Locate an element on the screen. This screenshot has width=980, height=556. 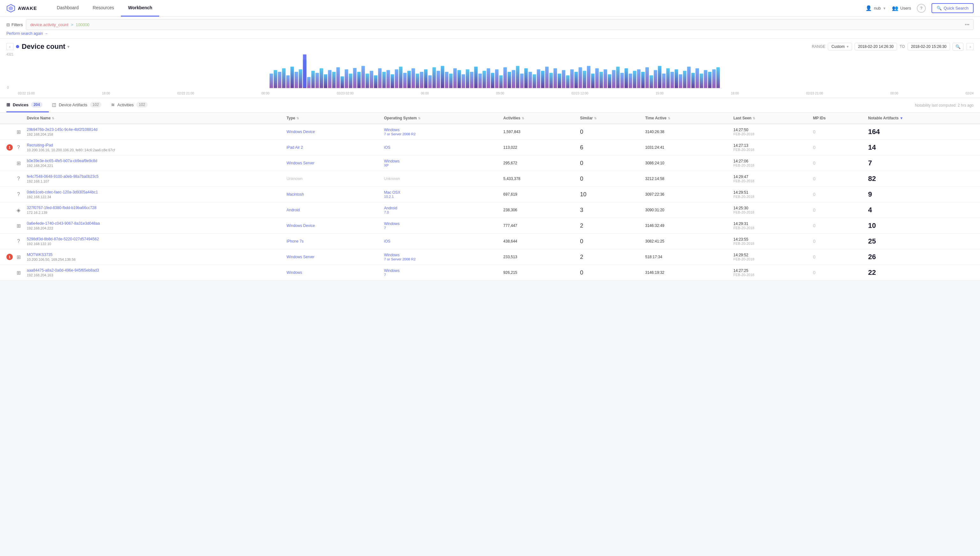
help-button: ? is located at coordinates (921, 8).